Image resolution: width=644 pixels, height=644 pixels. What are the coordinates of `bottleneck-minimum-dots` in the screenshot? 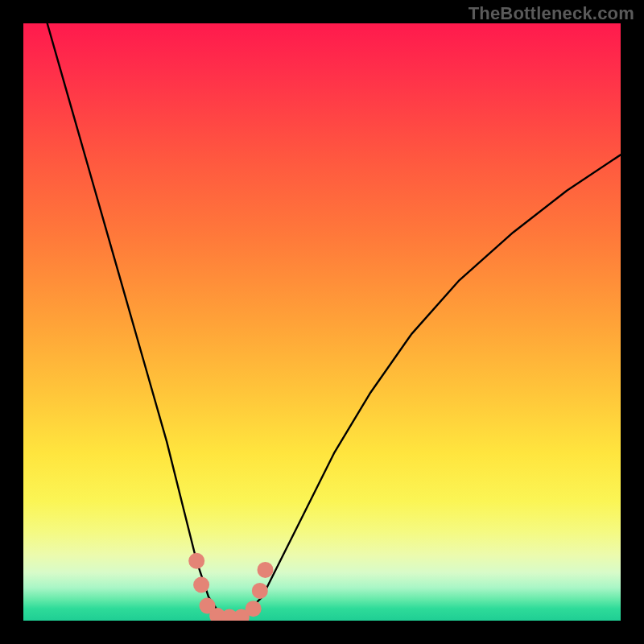 It's located at (230, 587).